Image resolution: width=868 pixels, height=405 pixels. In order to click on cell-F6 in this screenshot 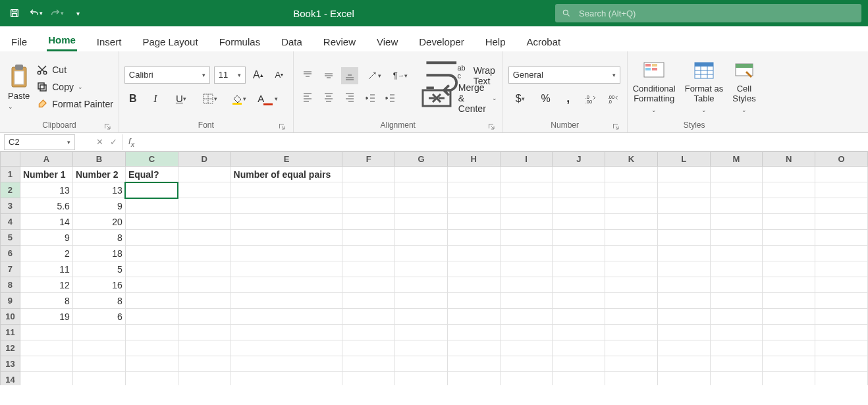, I will do `click(369, 254)`.